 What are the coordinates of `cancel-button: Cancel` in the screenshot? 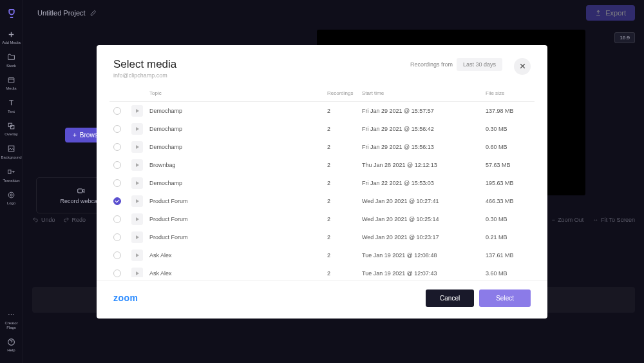 It's located at (450, 298).